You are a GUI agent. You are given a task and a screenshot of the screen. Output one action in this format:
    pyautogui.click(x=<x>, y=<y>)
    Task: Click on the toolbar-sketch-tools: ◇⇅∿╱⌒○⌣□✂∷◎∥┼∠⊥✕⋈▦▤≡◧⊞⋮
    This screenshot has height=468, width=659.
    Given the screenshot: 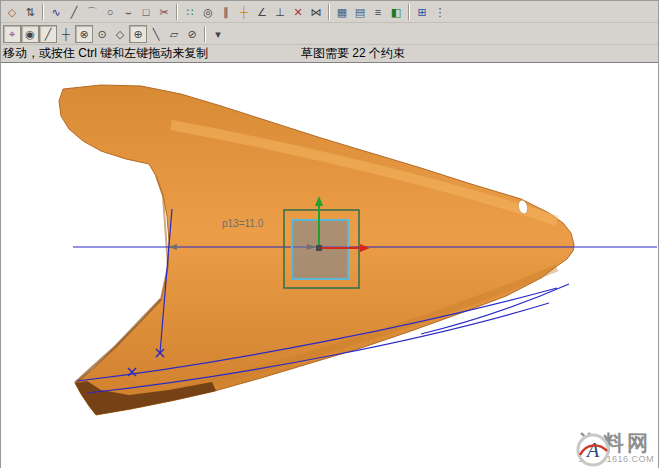 What is the action you would take?
    pyautogui.click(x=330, y=12)
    